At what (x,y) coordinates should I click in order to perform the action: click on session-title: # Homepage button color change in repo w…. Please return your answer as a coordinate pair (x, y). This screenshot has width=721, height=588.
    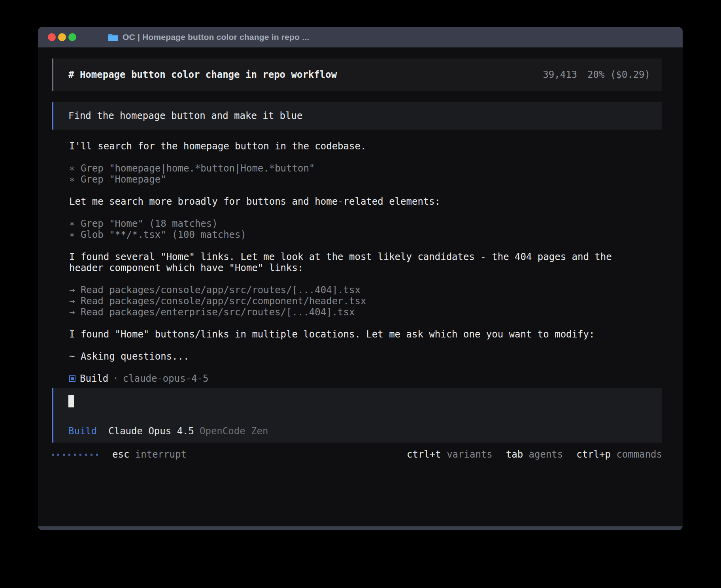
    Looking at the image, I should click on (202, 75).